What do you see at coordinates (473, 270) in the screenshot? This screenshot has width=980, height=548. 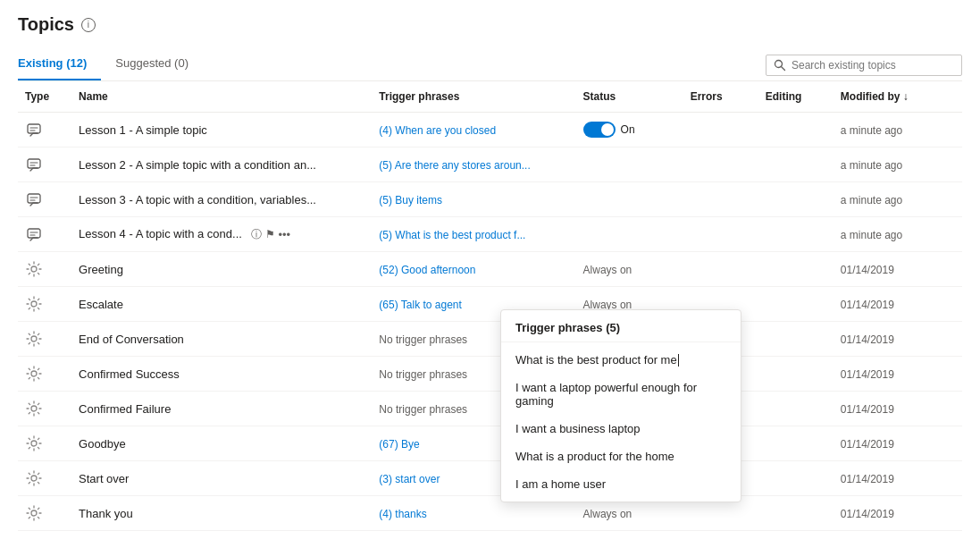 I see `cell-trigger: (52) Good afternoon` at bounding box center [473, 270].